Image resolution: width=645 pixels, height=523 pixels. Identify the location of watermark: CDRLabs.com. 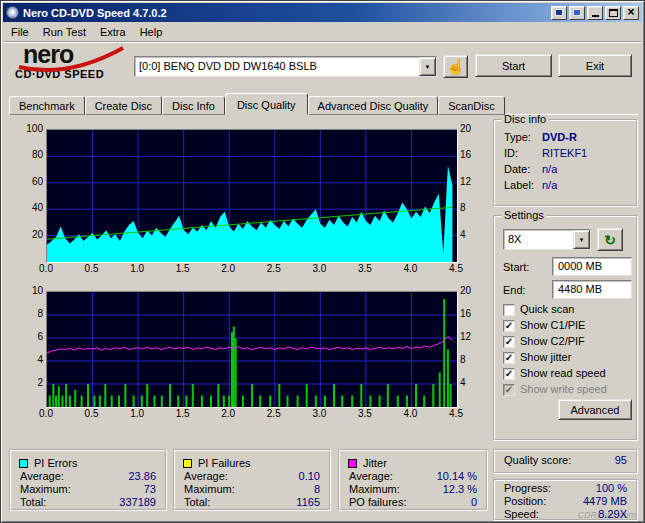
(606, 515).